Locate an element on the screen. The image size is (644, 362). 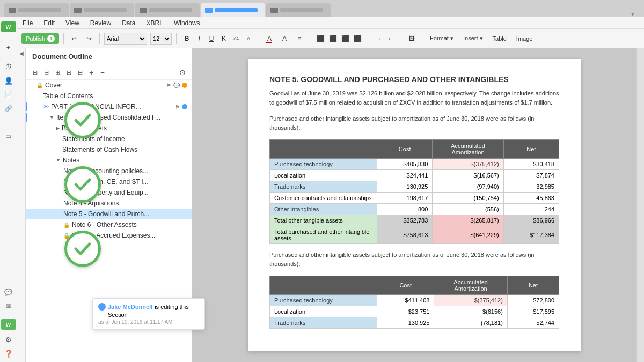
indent-group: → ← is located at coordinates (384, 39).